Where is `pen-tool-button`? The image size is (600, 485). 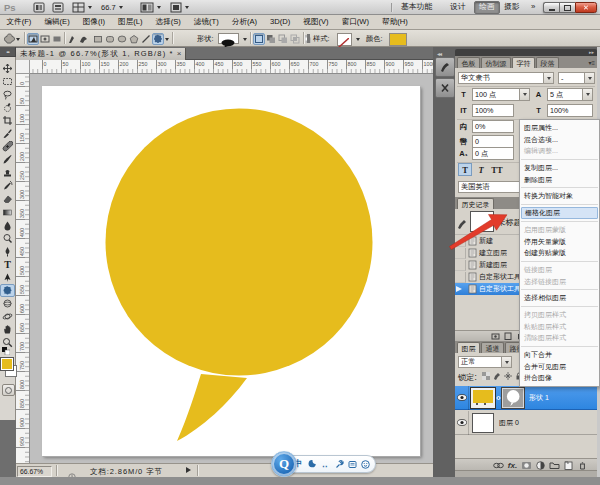
pen-tool-button is located at coordinates (72, 39).